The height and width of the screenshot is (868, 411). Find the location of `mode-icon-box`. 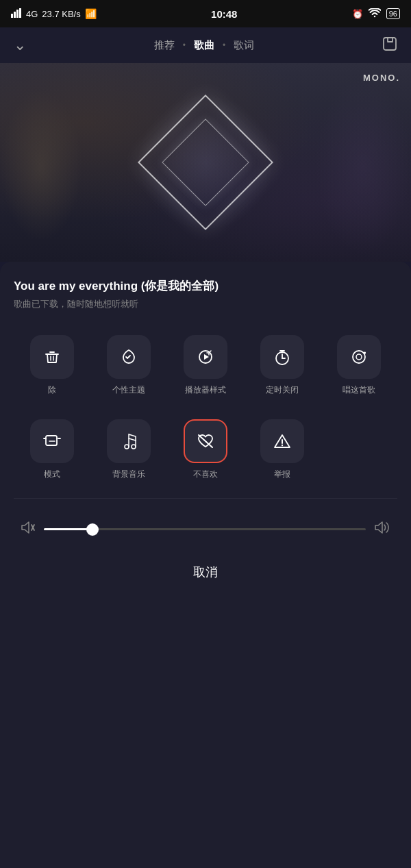

mode-icon-box is located at coordinates (52, 441).